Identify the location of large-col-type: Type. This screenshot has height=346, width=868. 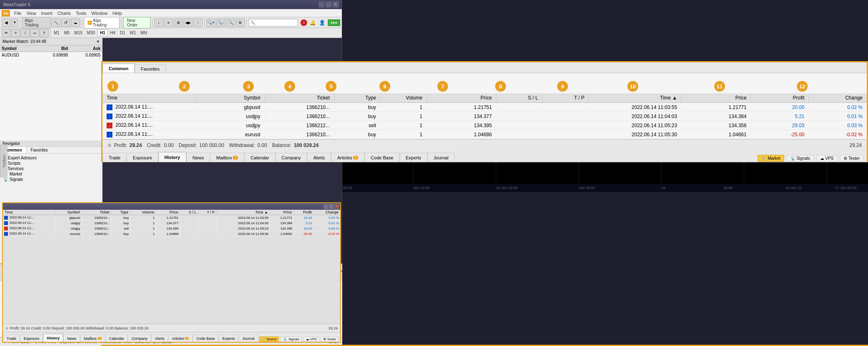
(357, 98).